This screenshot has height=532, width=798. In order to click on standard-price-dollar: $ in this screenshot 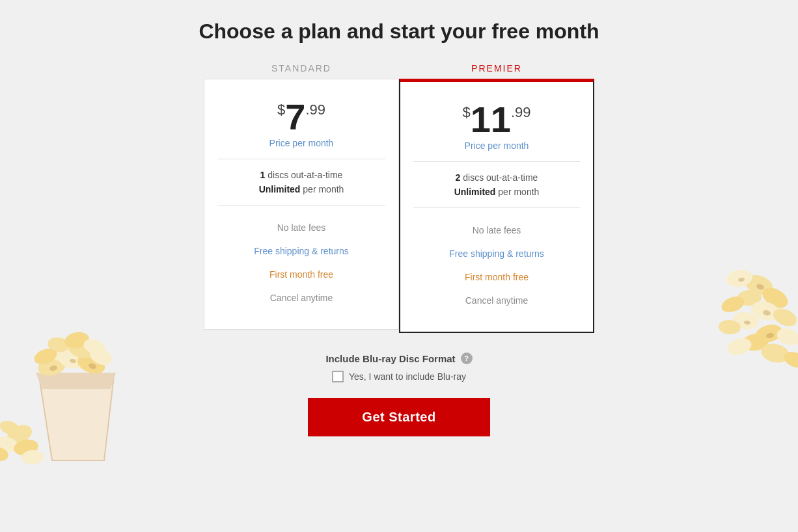, I will do `click(281, 110)`.